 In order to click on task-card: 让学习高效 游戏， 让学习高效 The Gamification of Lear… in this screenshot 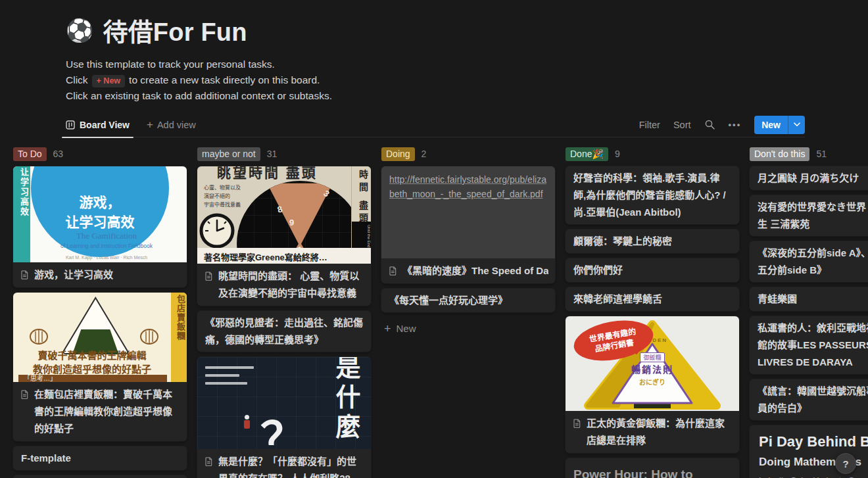, I will do `click(100, 227)`.